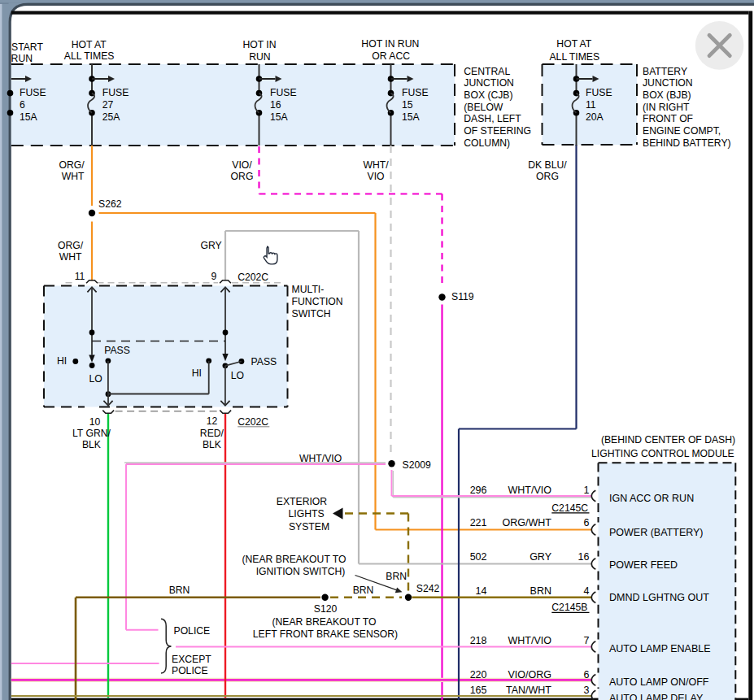 The image size is (754, 700). I want to click on svg-text: 14, so click(482, 591).